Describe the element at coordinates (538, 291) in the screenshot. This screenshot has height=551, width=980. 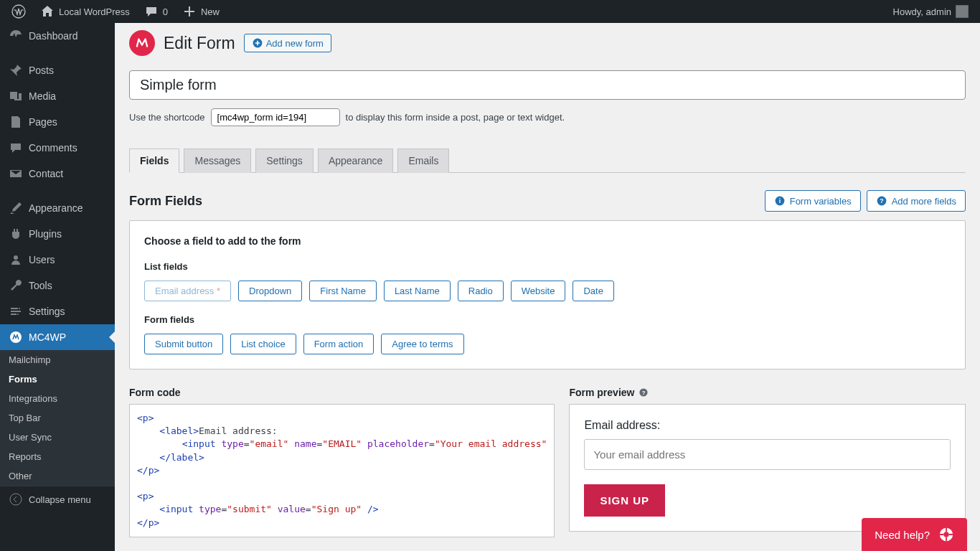
I see `field-website-button: Website` at that location.